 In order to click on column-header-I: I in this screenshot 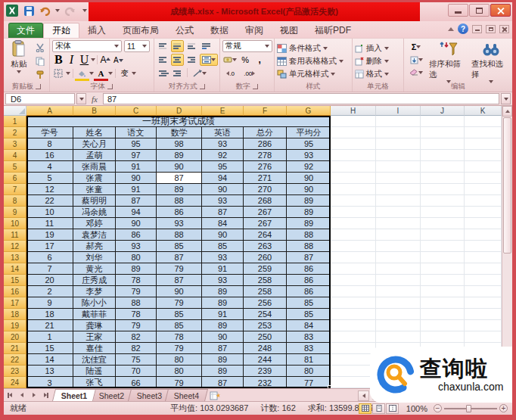, I will do `click(398, 110)`.